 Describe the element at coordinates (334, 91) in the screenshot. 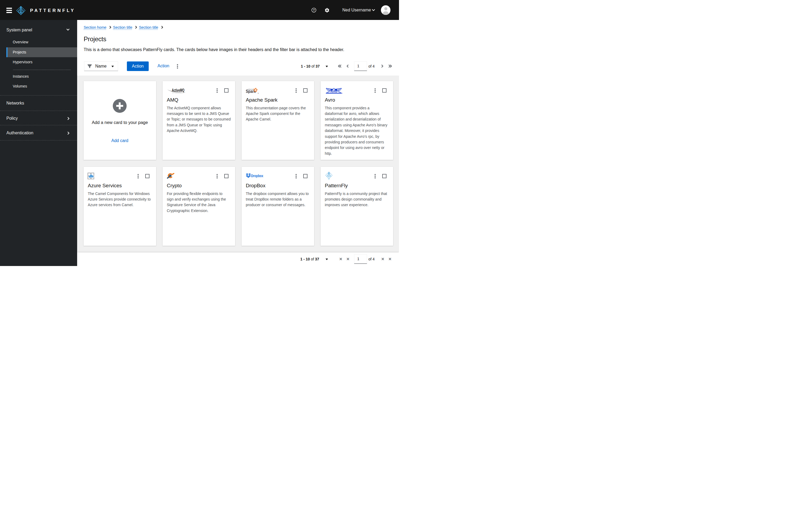

I see `svg-text: AVRo` at that location.